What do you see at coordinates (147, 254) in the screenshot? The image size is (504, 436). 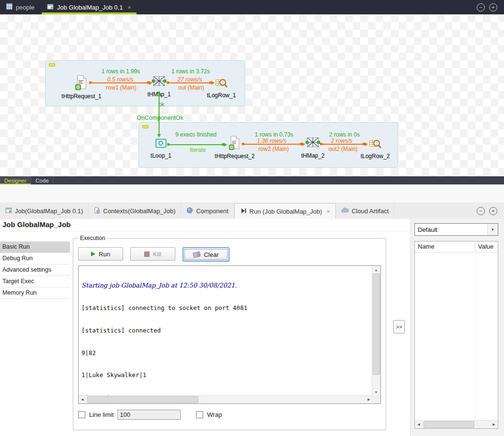 I see `stop-icon` at bounding box center [147, 254].